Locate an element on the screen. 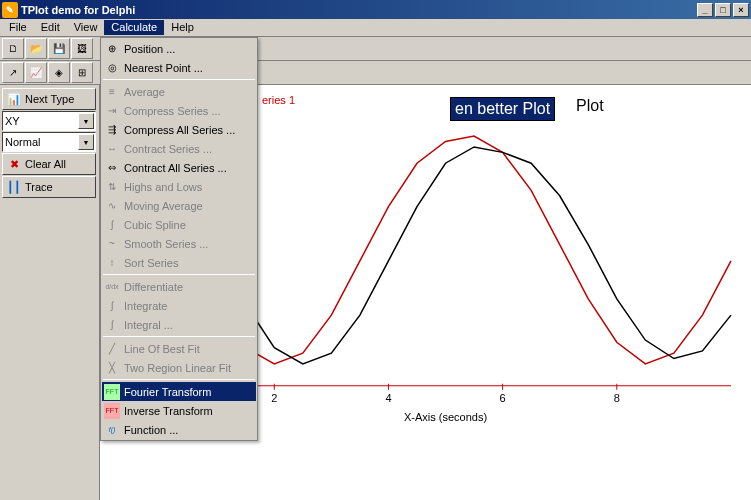  tb-c: ◈ is located at coordinates (59, 72).